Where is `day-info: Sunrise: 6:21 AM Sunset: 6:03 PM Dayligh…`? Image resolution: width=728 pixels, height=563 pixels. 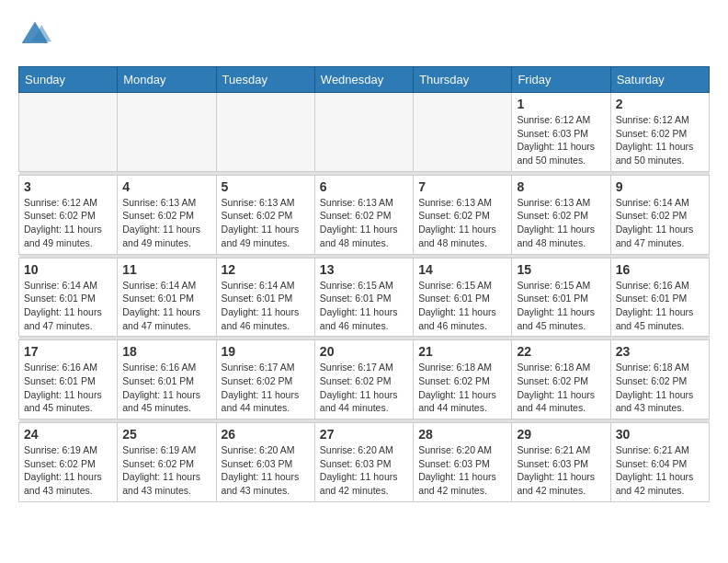
day-info: Sunrise: 6:21 AM Sunset: 6:03 PM Dayligh… is located at coordinates (561, 471).